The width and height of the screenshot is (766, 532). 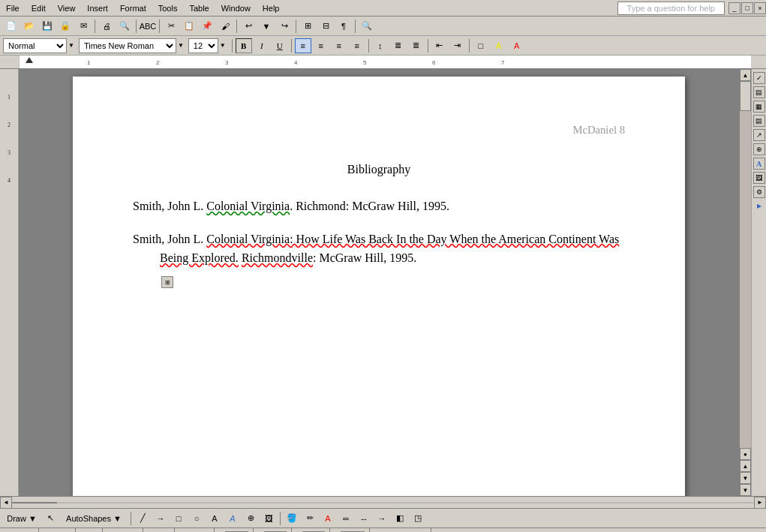 I want to click on panel-button-8: 🖼, so click(x=759, y=178).